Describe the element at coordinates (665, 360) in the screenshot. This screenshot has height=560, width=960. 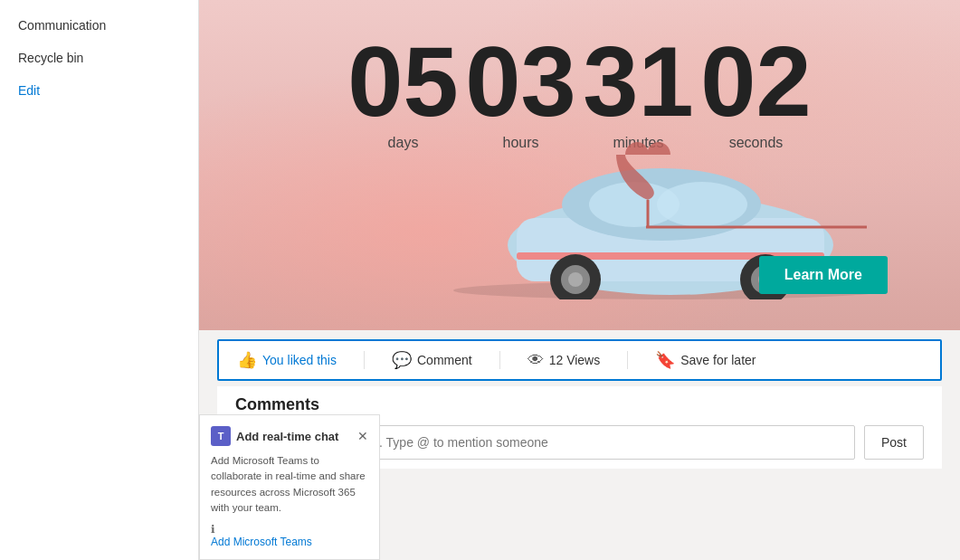
I see `bookmark-icon: 🔖` at that location.